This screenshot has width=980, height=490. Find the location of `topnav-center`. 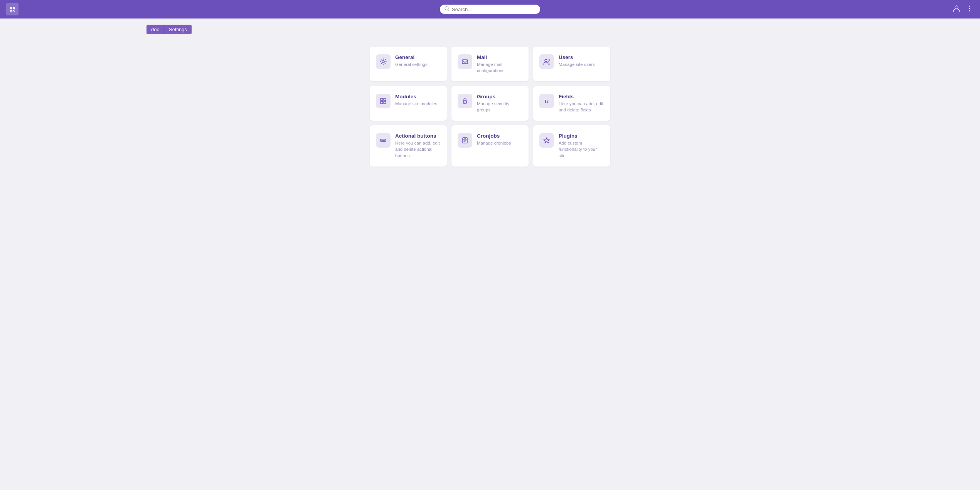

topnav-center is located at coordinates (490, 9).